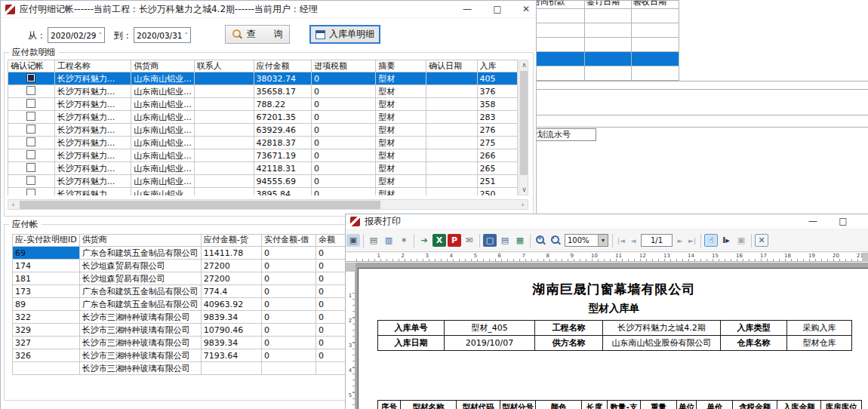 Image resolution: width=868 pixels, height=409 pixels. What do you see at coordinates (257, 35) in the screenshot?
I see `query-button: 查 询` at bounding box center [257, 35].